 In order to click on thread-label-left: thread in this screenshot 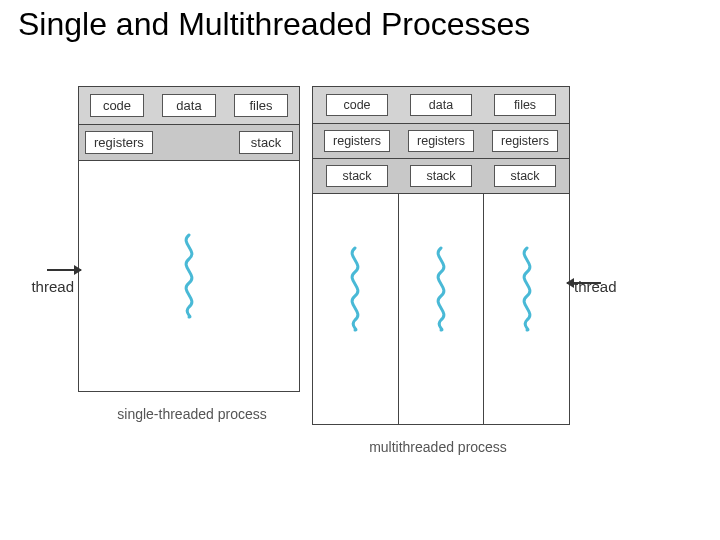, I will do `click(39, 286)`.